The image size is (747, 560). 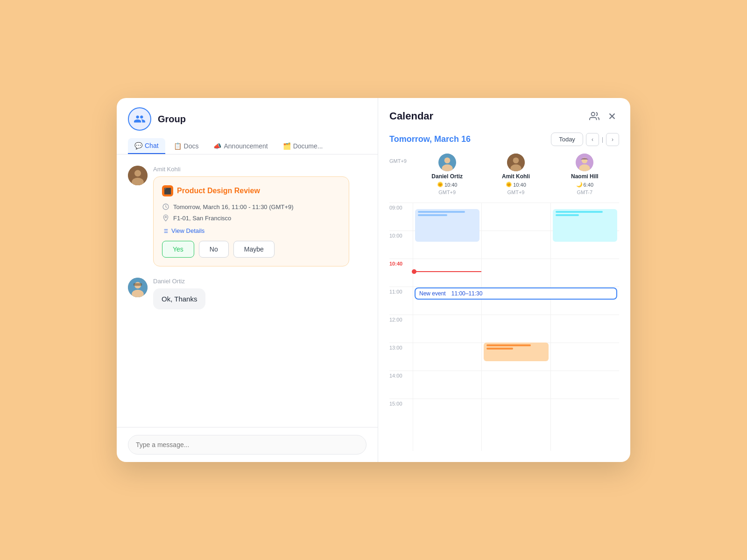 What do you see at coordinates (594, 116) in the screenshot?
I see `people-calendar-icon` at bounding box center [594, 116].